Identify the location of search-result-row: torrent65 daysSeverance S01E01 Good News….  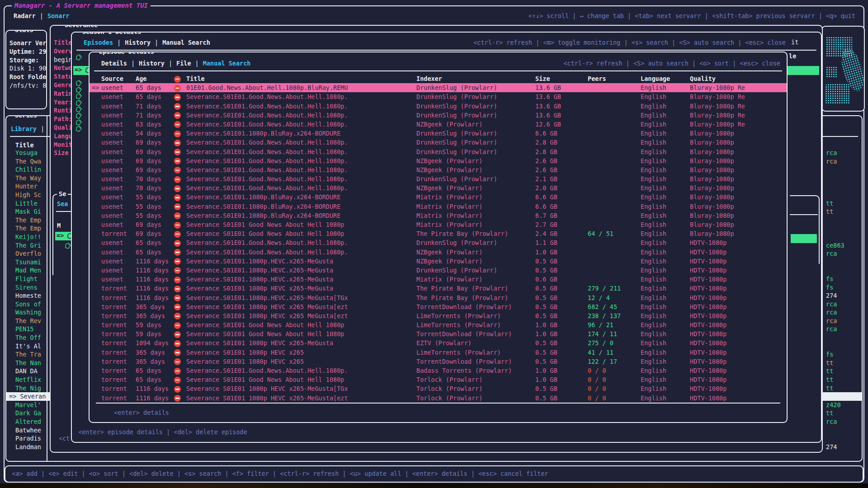
(438, 380).